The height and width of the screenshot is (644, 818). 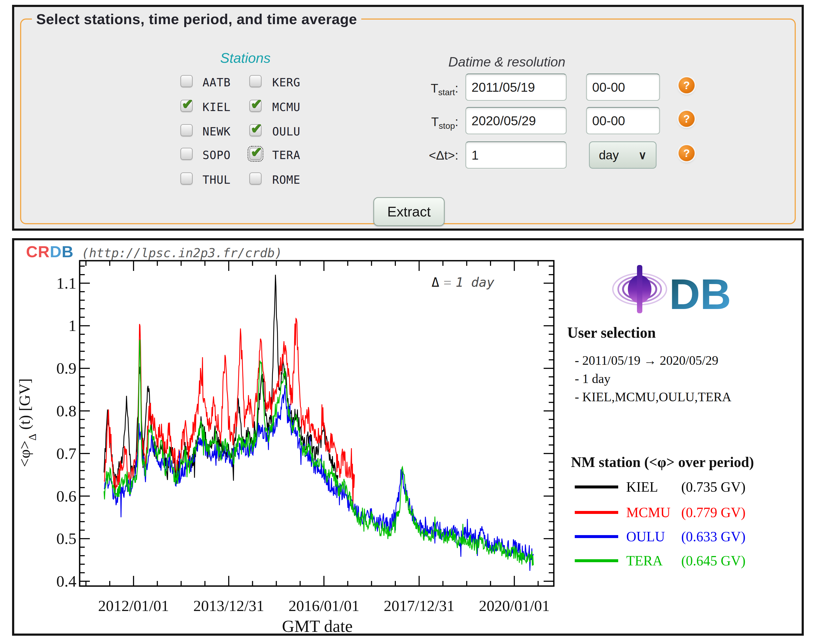 What do you see at coordinates (133, 606) in the screenshot?
I see `x-tick-label: 2012/01/01` at bounding box center [133, 606].